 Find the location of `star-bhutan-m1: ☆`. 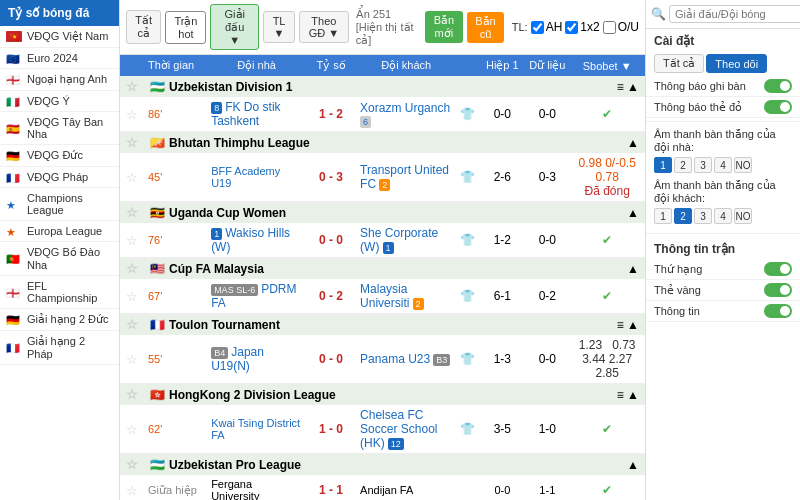

star-bhutan-m1: ☆ is located at coordinates (132, 178).